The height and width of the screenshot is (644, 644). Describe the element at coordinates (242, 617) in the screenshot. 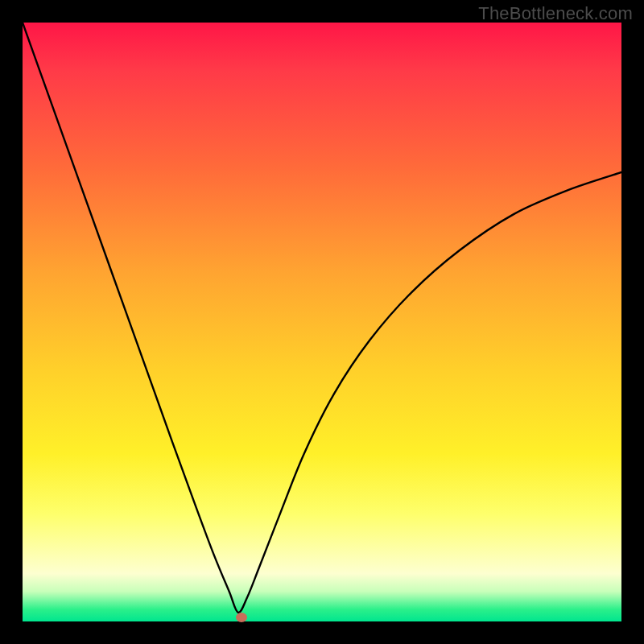

I see `minimum-marker-dot` at that location.